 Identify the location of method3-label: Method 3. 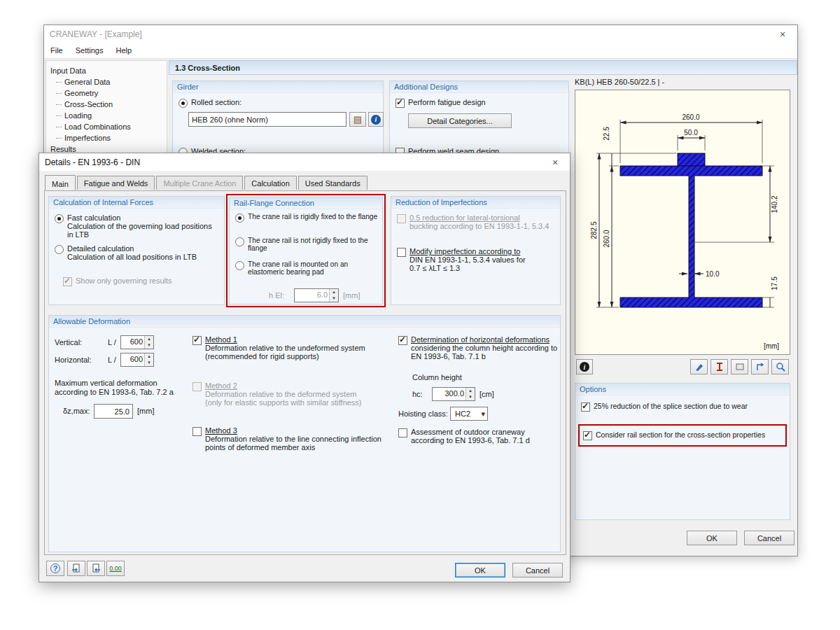
(221, 430).